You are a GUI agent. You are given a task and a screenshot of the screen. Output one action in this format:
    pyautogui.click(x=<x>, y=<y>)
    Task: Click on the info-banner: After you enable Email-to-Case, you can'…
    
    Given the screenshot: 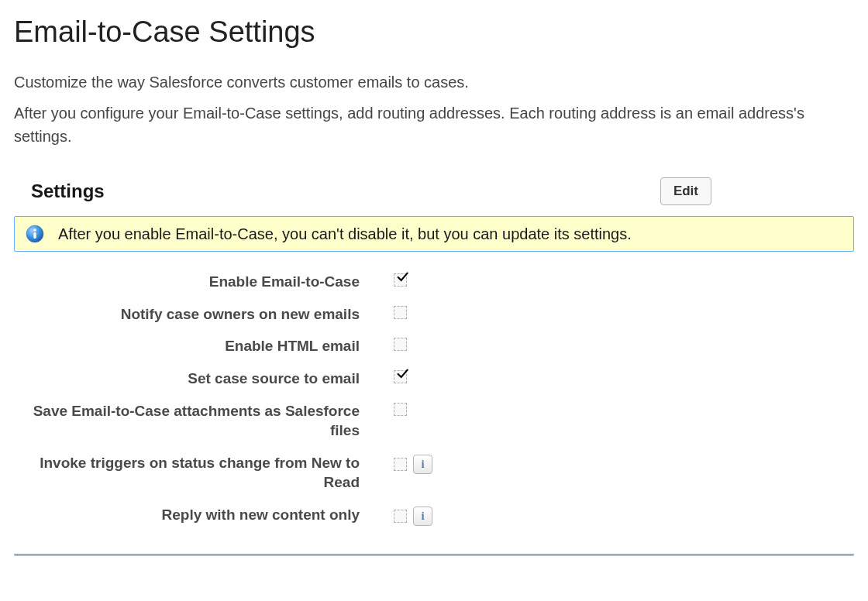 What is the action you would take?
    pyautogui.click(x=434, y=234)
    